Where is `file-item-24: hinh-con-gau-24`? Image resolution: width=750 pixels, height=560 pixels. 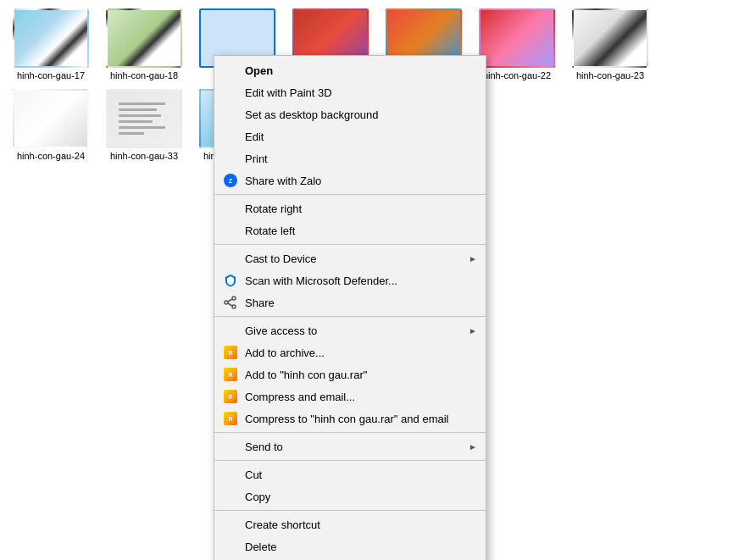 file-item-24: hinh-con-gau-24 is located at coordinates (51, 125).